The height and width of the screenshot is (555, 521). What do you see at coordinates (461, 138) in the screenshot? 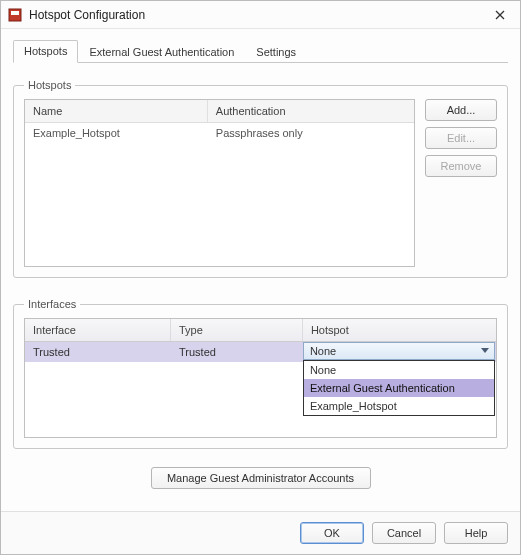
I see `edit-button: Edit...` at bounding box center [461, 138].